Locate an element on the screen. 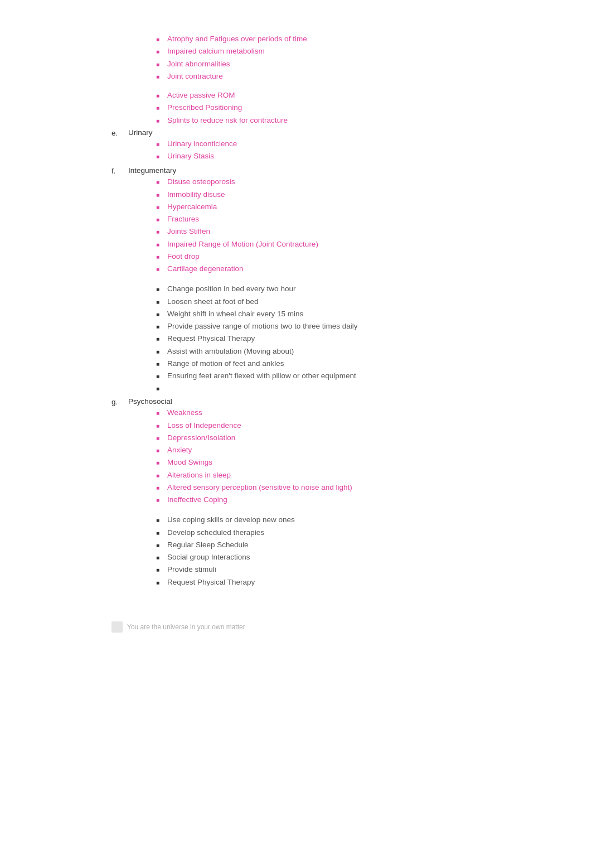 The height and width of the screenshot is (868, 592). list-item: ■ Anxiety is located at coordinates (363, 450).